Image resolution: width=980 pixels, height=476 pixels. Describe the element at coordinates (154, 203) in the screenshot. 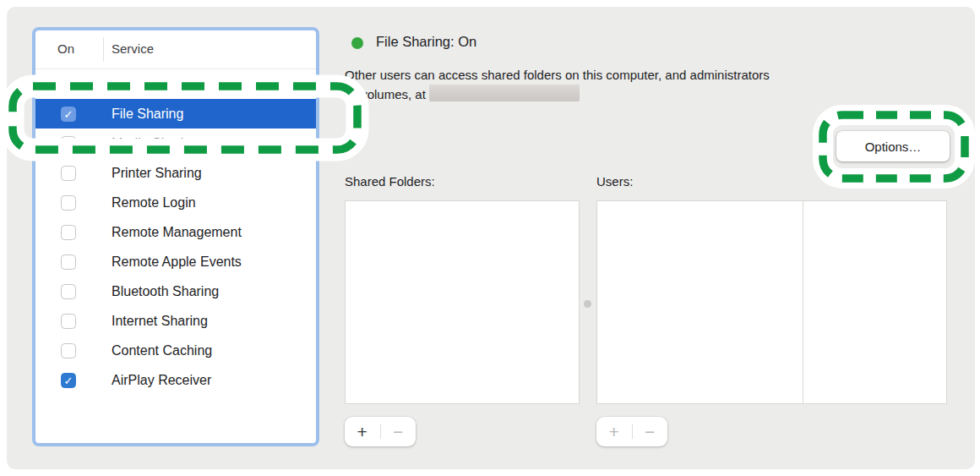

I see `service-label: Remote Login` at that location.